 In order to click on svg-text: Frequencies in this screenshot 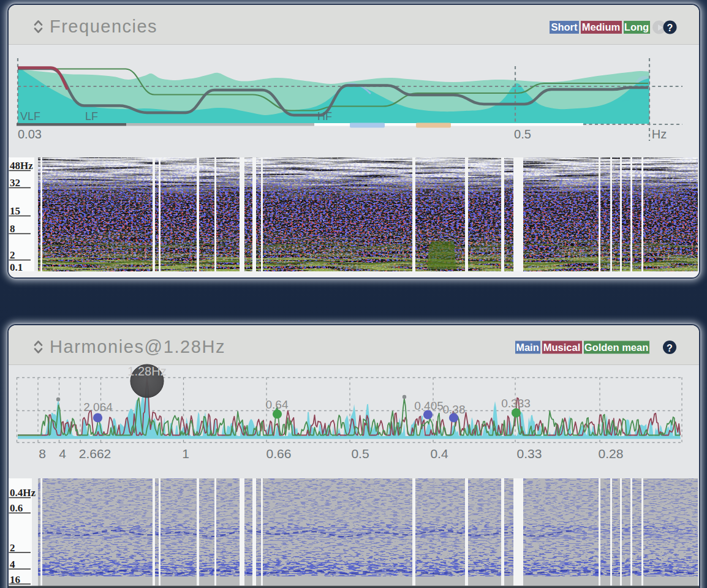, I will do `click(104, 26)`.